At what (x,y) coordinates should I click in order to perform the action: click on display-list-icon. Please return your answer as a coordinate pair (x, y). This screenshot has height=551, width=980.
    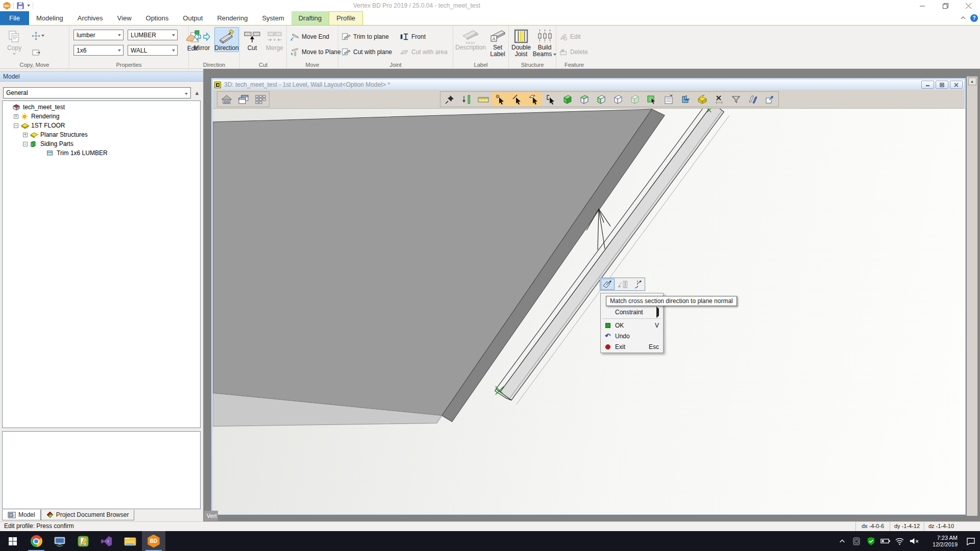
    Looking at the image, I should click on (669, 99).